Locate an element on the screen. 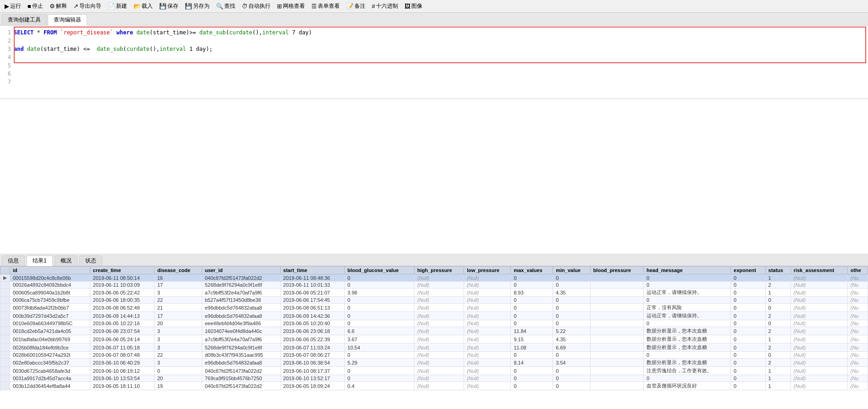 This screenshot has height=409, width=868. cell-4-15: (Nu is located at coordinates (857, 308).